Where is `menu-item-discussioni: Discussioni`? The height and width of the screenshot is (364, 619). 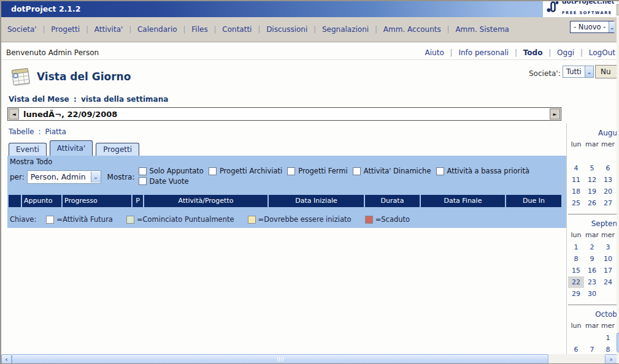
menu-item-discussioni: Discussioni is located at coordinates (287, 29).